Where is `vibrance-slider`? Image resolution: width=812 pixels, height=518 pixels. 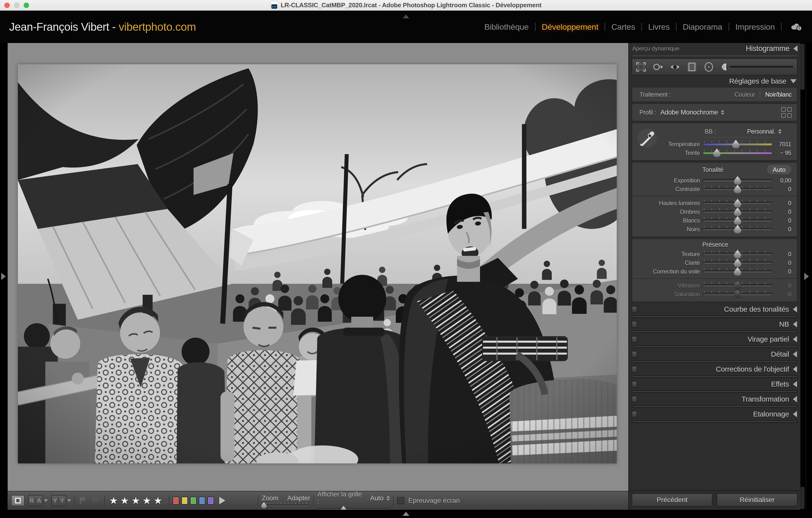
vibrance-slider is located at coordinates (737, 286).